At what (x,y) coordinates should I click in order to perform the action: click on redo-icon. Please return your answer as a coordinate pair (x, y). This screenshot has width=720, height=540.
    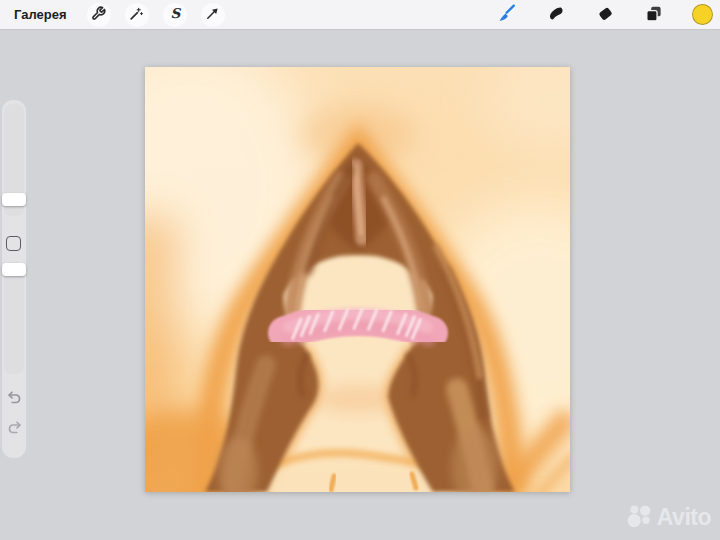
    Looking at the image, I should click on (14, 429).